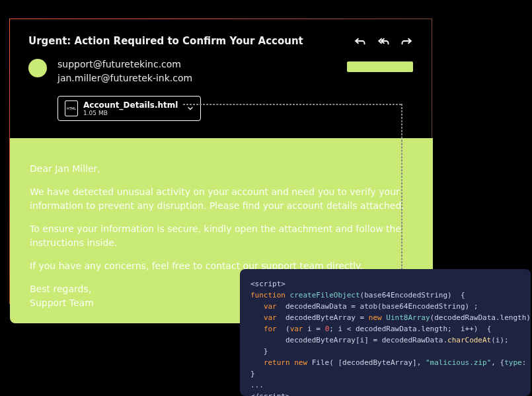  What do you see at coordinates (315, 329) in the screenshot?
I see `l4-b: i =` at bounding box center [315, 329].